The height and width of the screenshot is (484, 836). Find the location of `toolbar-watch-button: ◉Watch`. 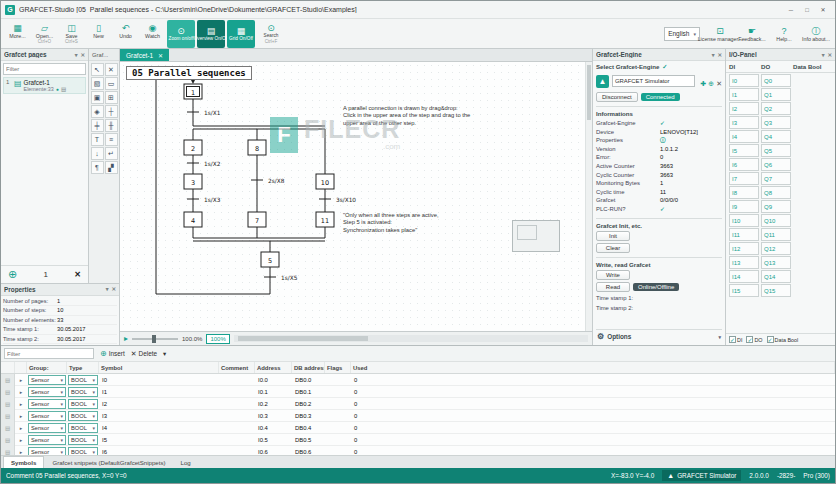

toolbar-watch-button: ◉Watch is located at coordinates (152, 34).